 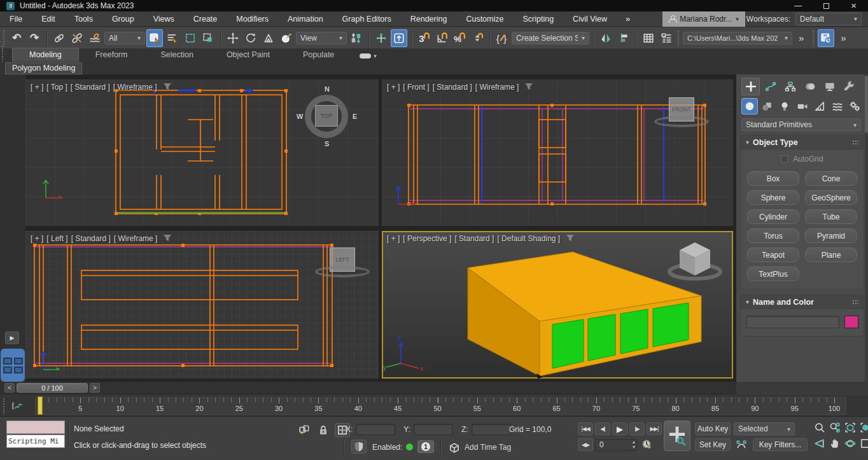 What do you see at coordinates (654, 429) in the screenshot?
I see `goto-end-button: ▶▶|` at bounding box center [654, 429].